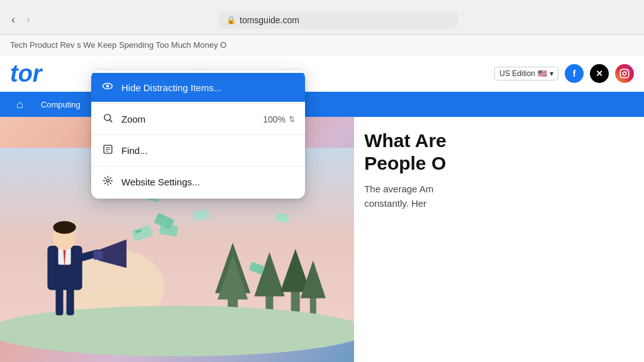 The height and width of the screenshot is (362, 644). I want to click on menu-item-hide-distracting: Hide Distracting Items..., so click(198, 87).